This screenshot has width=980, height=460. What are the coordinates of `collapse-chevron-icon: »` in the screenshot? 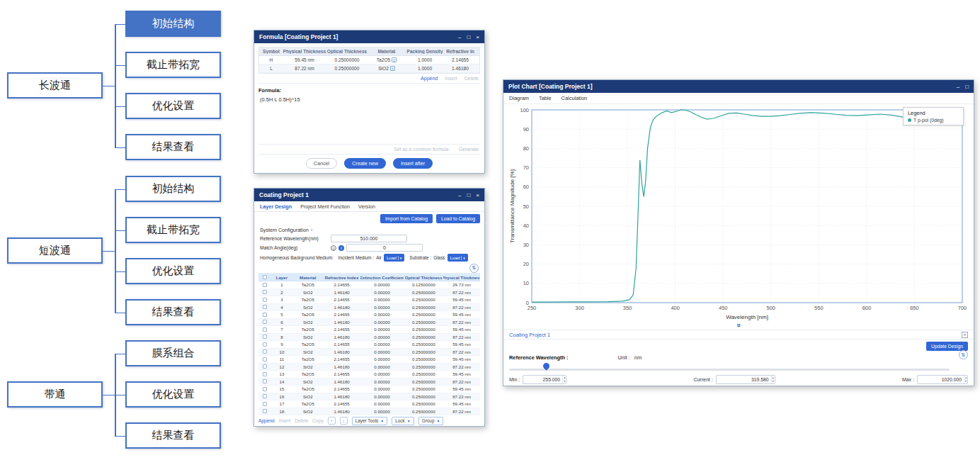 It's located at (739, 325).